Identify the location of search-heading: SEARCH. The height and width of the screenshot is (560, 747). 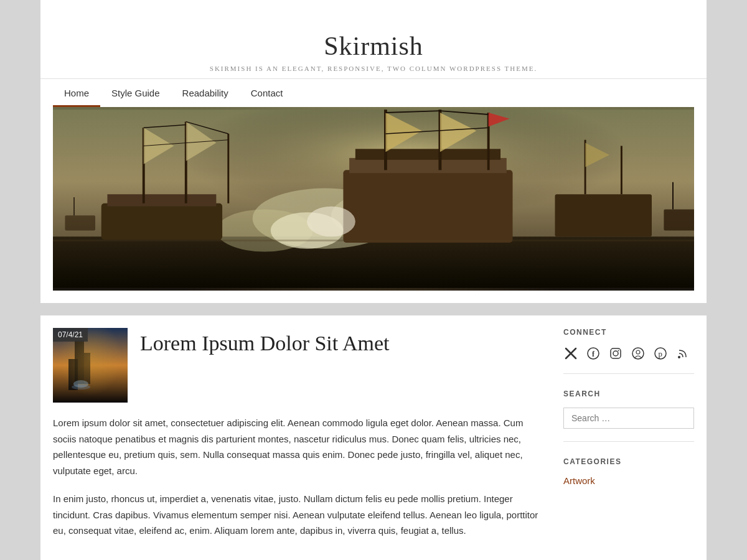
(629, 394).